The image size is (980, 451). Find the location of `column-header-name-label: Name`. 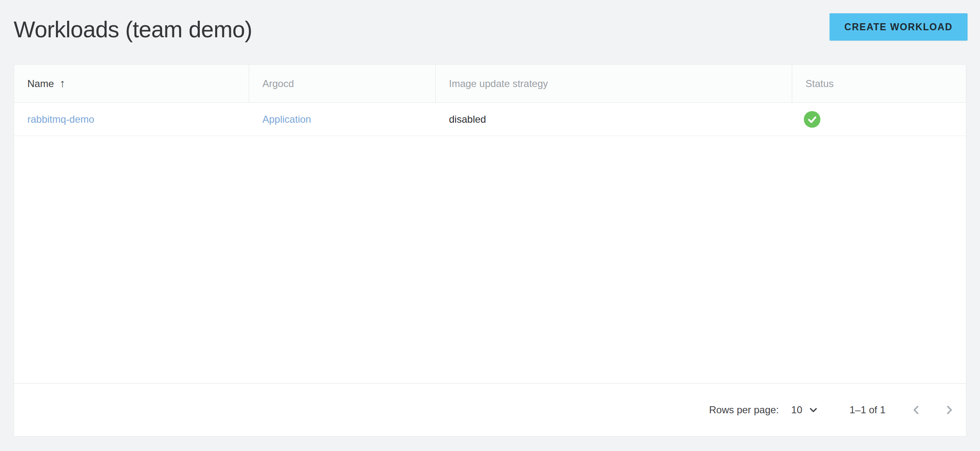

column-header-name-label: Name is located at coordinates (41, 84).